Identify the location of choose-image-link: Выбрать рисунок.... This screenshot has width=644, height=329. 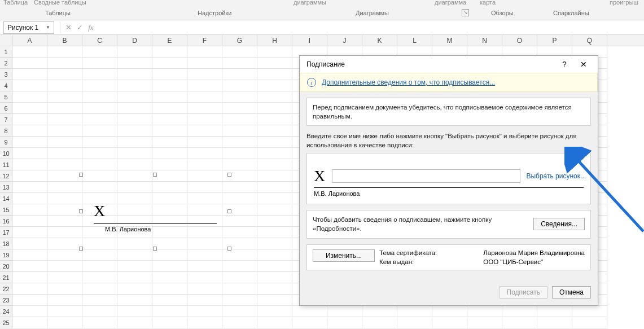
(556, 176).